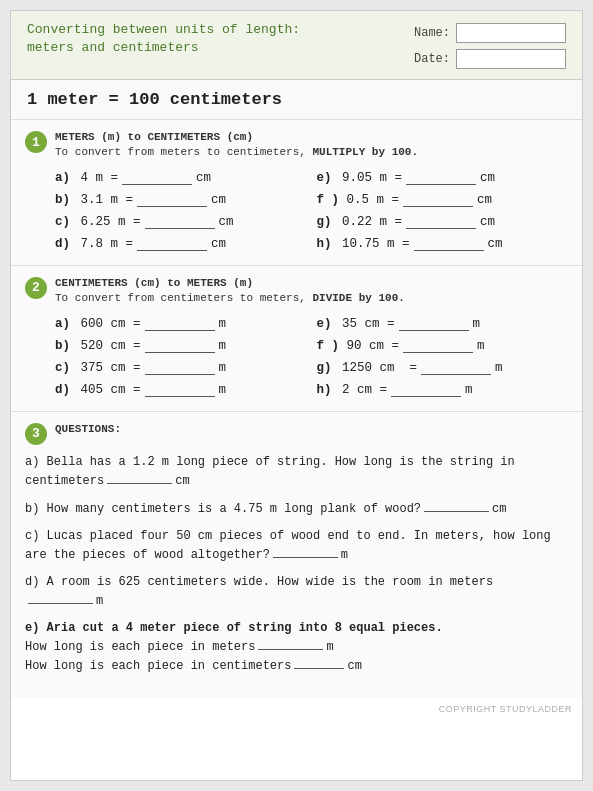  I want to click on answer-input-qe2, so click(319, 662).